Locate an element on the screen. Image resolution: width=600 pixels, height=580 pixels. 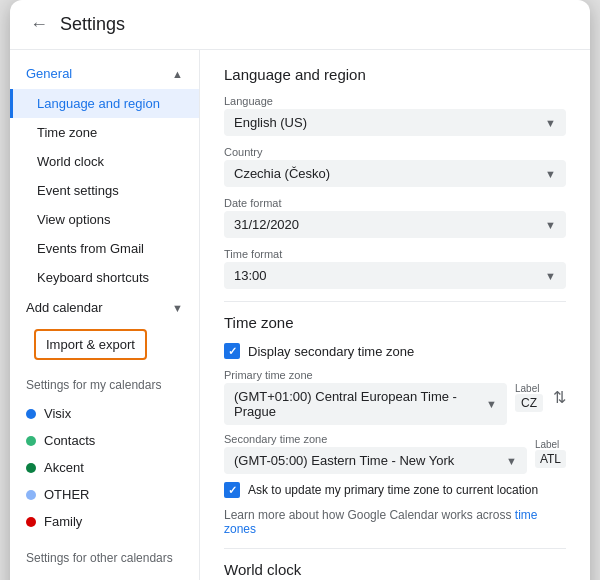
date-format-label: Date format is located at coordinates (395, 203).